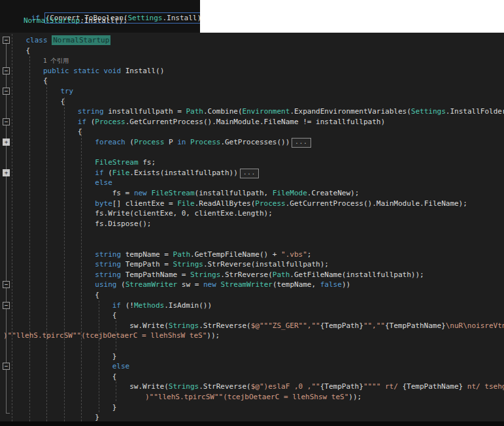 The width and height of the screenshot is (504, 426). What do you see at coordinates (294, 255) in the screenshot?
I see `code-token: ".vbs"` at bounding box center [294, 255].